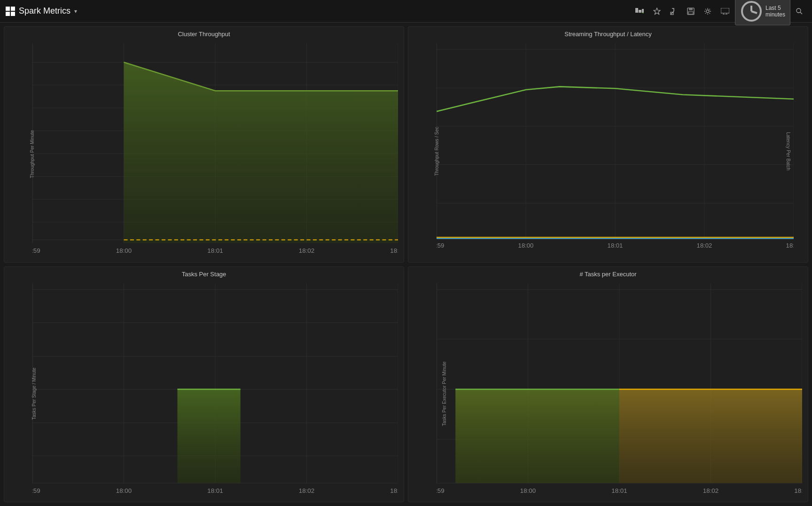  What do you see at coordinates (608, 273) in the screenshot?
I see `tasks-per-executor-title: # Tasks per Executor` at bounding box center [608, 273].